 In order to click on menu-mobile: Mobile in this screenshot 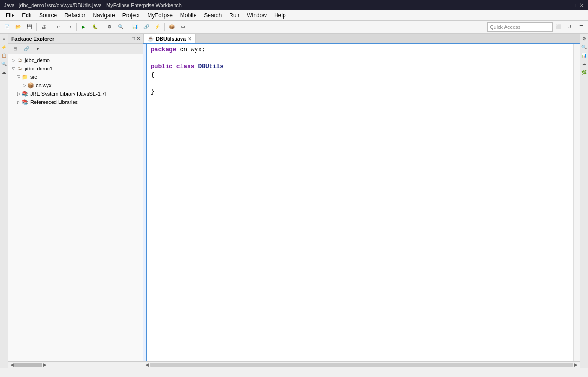, I will do `click(188, 15)`.